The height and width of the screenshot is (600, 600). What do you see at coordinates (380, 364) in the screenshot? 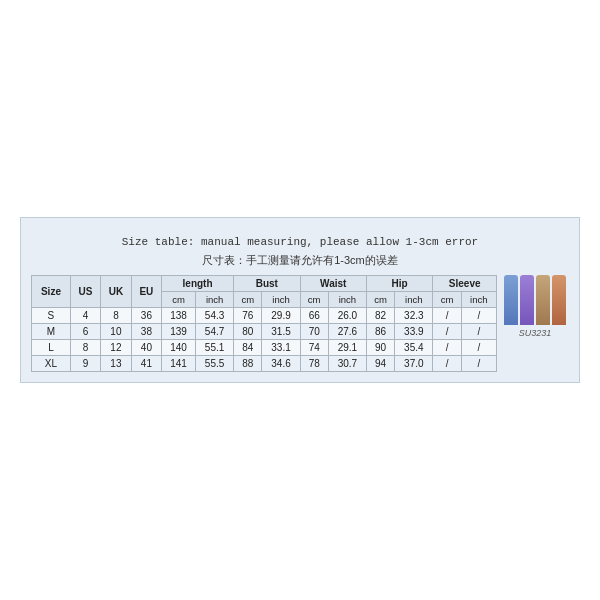
I see `table-cell: 94` at bounding box center [380, 364].